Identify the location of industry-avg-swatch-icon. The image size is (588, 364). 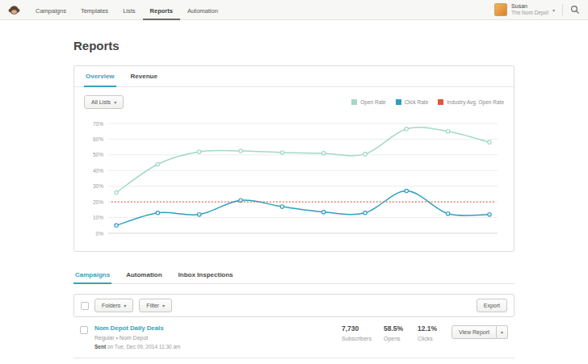
(441, 102).